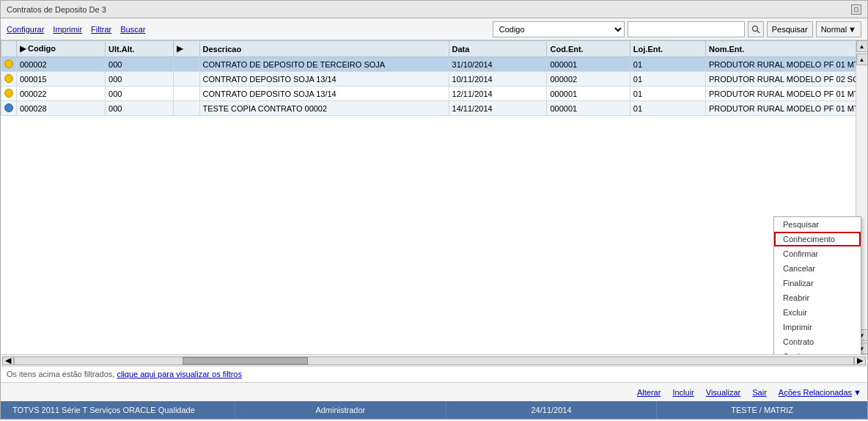 The image size is (868, 421). Describe the element at coordinates (62, 94) in the screenshot. I see `cell-codigo: 000022` at that location.